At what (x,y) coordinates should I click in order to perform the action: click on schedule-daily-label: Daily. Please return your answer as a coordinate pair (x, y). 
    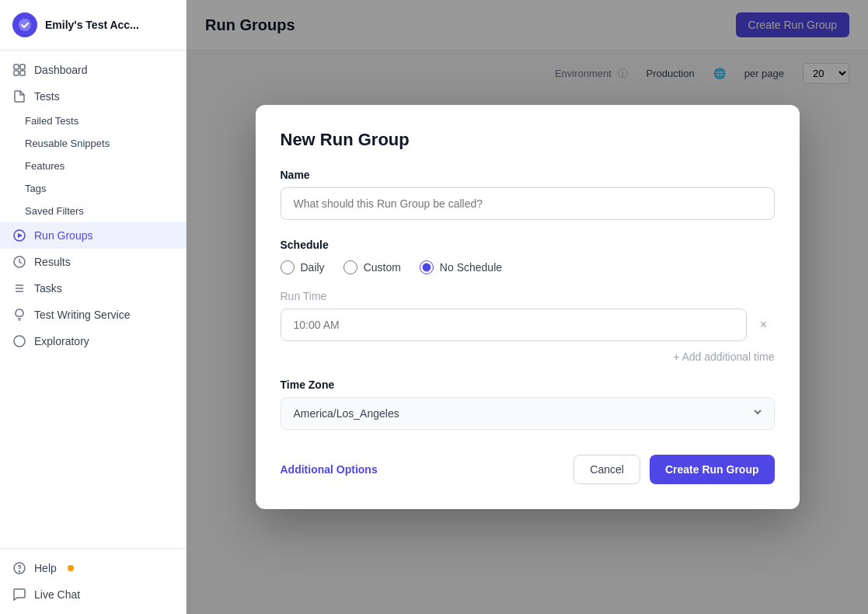
    Looking at the image, I should click on (312, 267).